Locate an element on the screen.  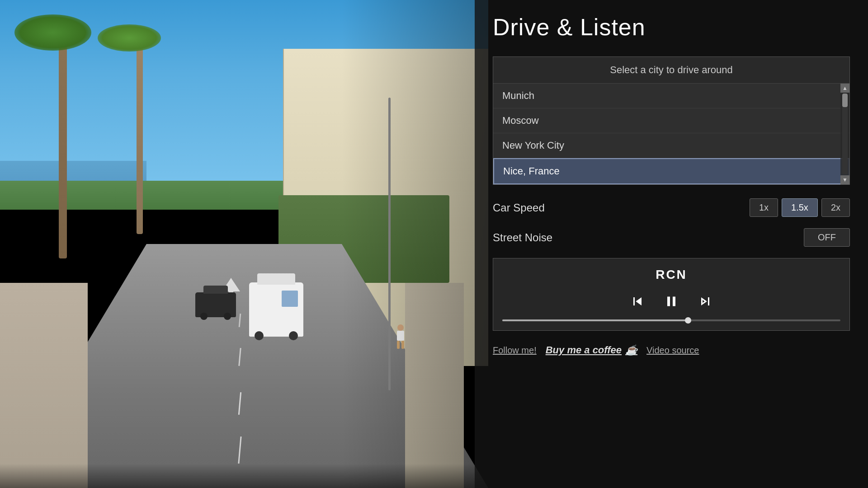
next-track-button is located at coordinates (705, 301).